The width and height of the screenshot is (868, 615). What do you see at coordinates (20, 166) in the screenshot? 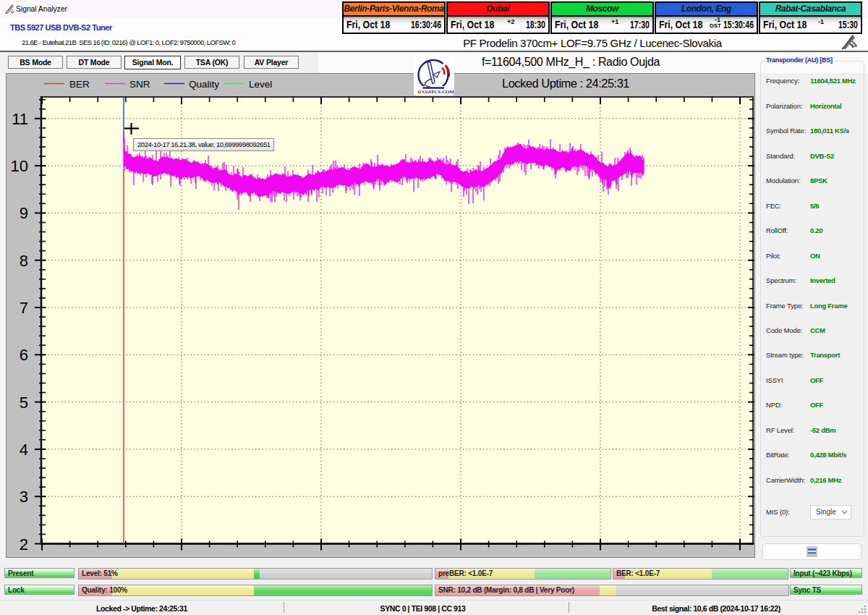
I see `svg-text: 10` at bounding box center [20, 166].